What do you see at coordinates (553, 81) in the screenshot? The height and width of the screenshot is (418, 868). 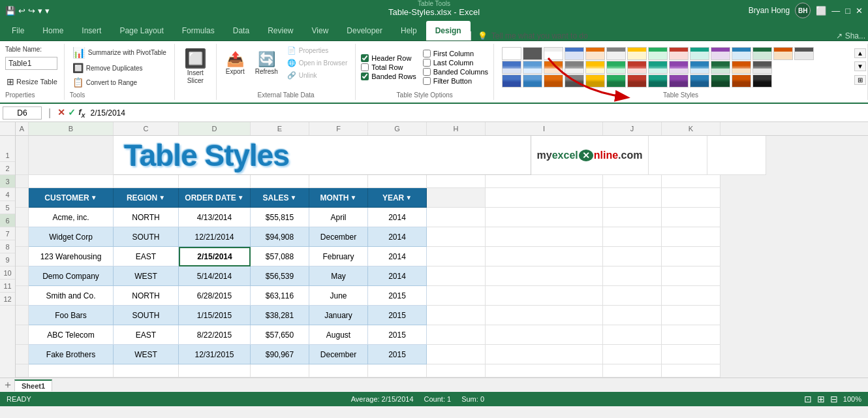 I see `style-swatch-d3` at bounding box center [553, 81].